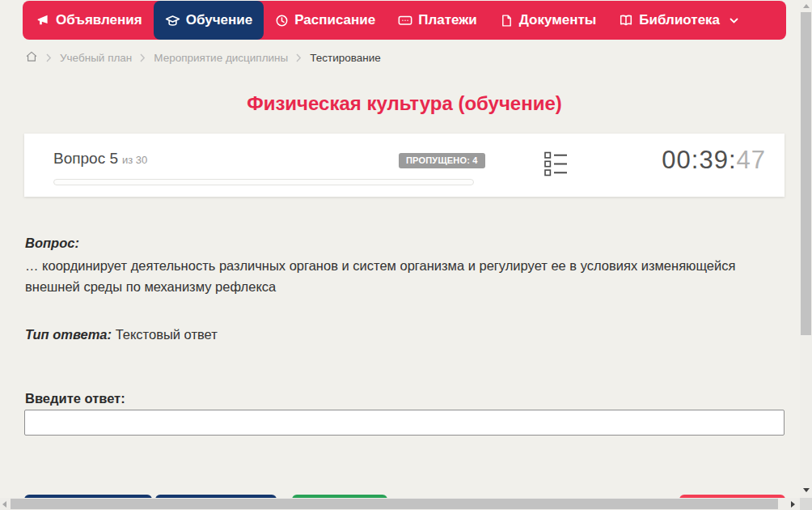 The image size is (812, 510). I want to click on question-label: Вопрос:, so click(52, 243).